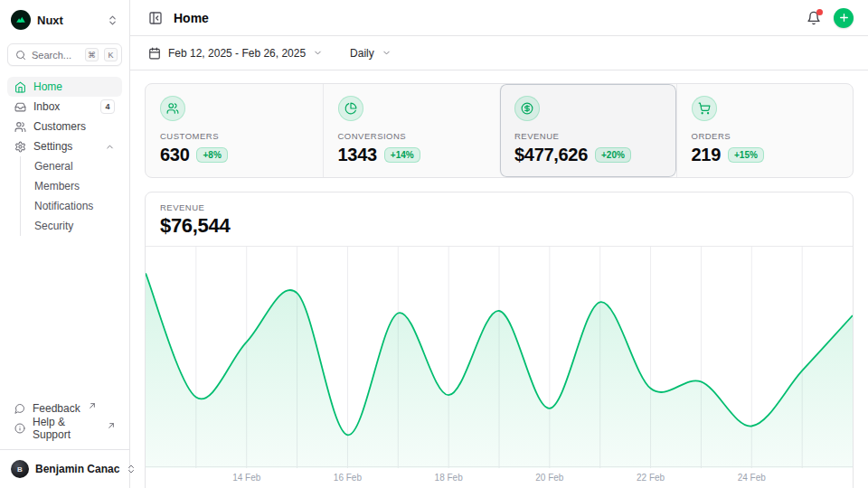  What do you see at coordinates (20, 469) in the screenshot?
I see `avatar: B` at bounding box center [20, 469].